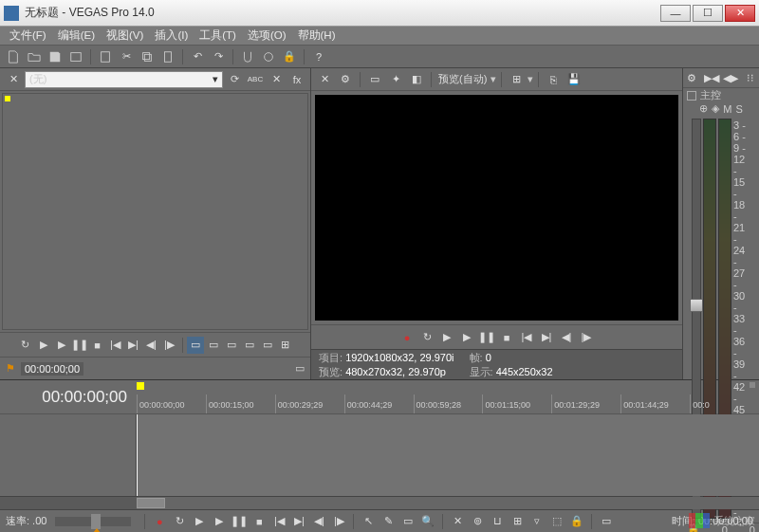 This screenshot has width=759, height=532. Describe the element at coordinates (268, 36) in the screenshot. I see `menu-options: 选项(O)` at that location.